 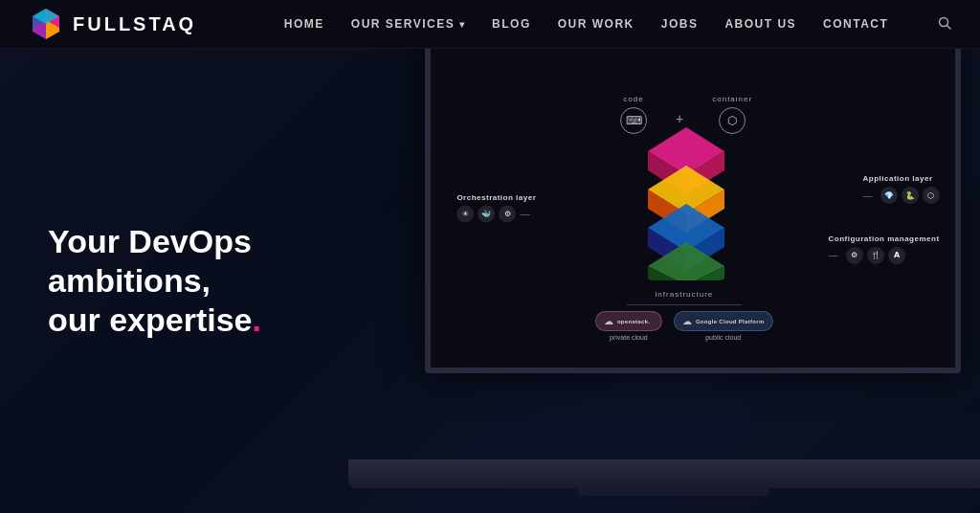 I want to click on logo-icon, so click(x=46, y=24).